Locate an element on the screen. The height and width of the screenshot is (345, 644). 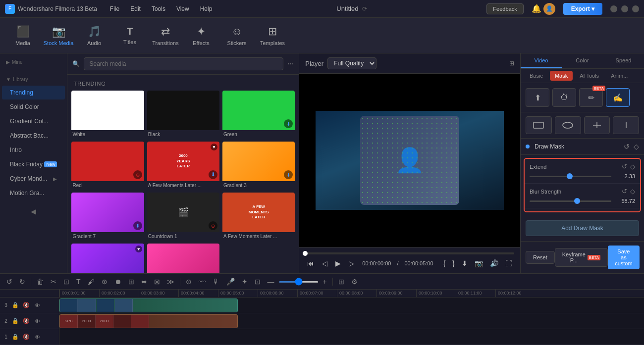
play-head-button: ⊙ is located at coordinates (189, 282).